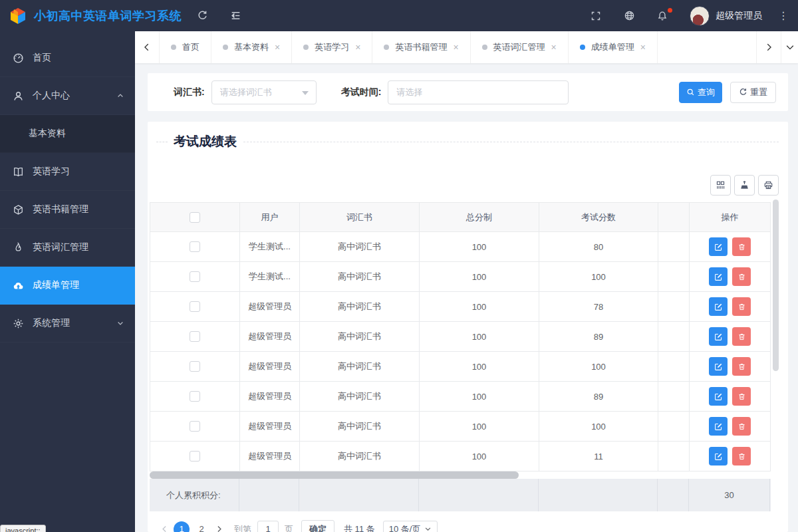  I want to click on reset-refresh-icon, so click(743, 92).